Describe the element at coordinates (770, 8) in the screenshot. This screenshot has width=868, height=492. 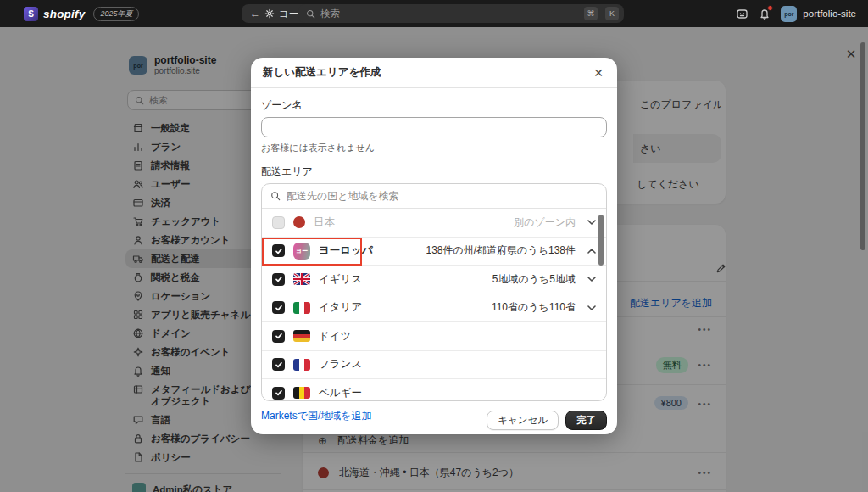
I see `notification-dot` at that location.